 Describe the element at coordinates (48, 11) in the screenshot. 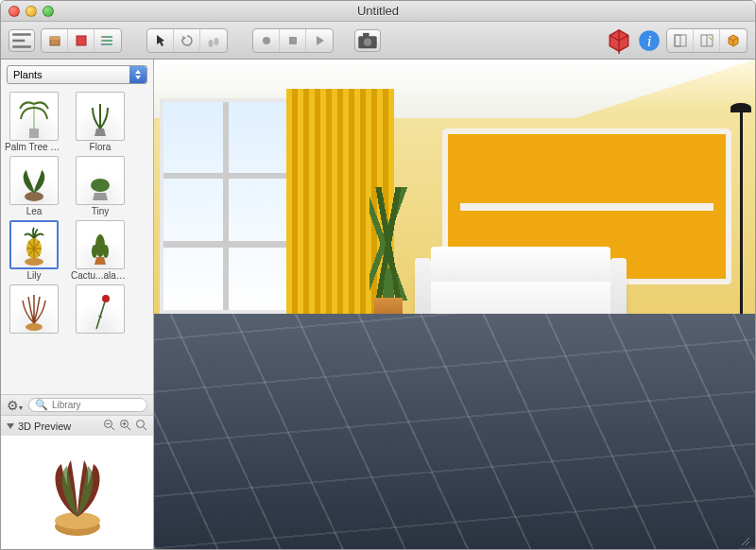

I see `zoom-button` at that location.